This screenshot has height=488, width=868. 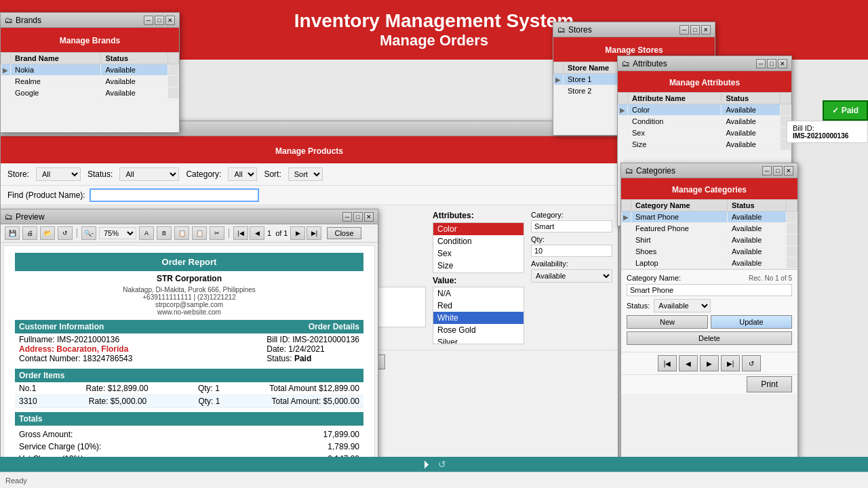 What do you see at coordinates (182, 233) in the screenshot?
I see `preview-btn-c: 📋` at bounding box center [182, 233].